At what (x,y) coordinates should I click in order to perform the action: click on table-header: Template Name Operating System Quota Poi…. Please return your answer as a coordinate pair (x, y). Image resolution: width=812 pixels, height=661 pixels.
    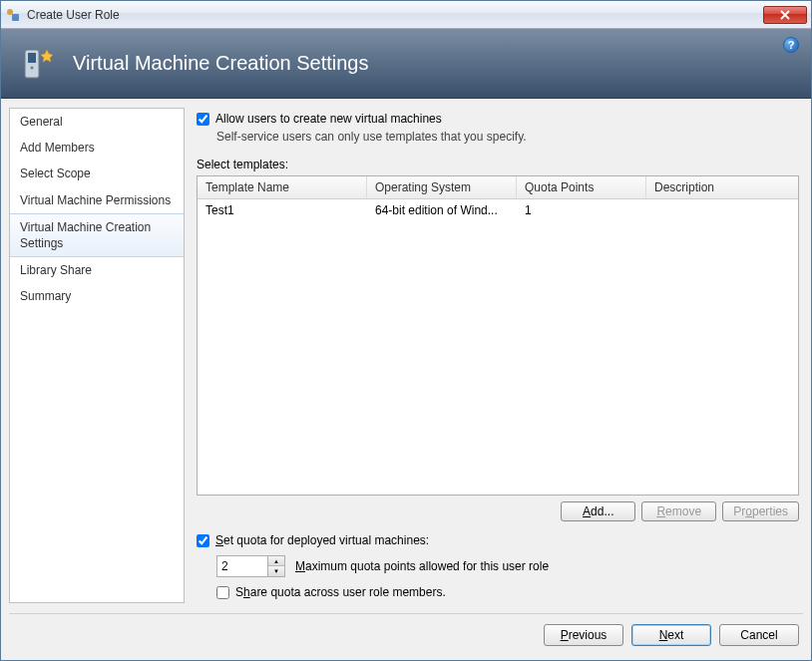
    Looking at the image, I should click on (498, 187).